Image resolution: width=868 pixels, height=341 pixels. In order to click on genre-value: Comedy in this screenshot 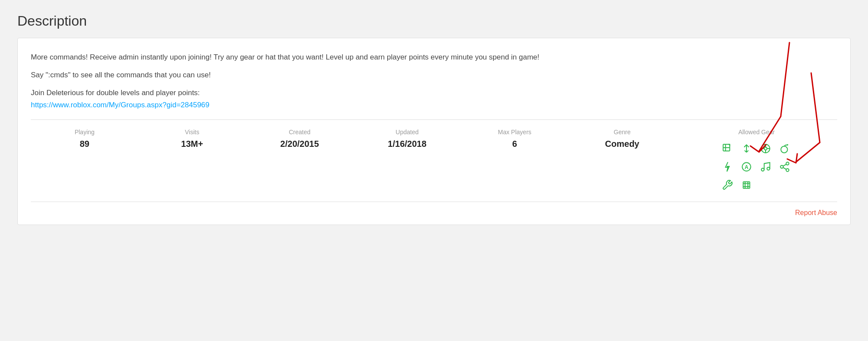, I will do `click(622, 144)`.